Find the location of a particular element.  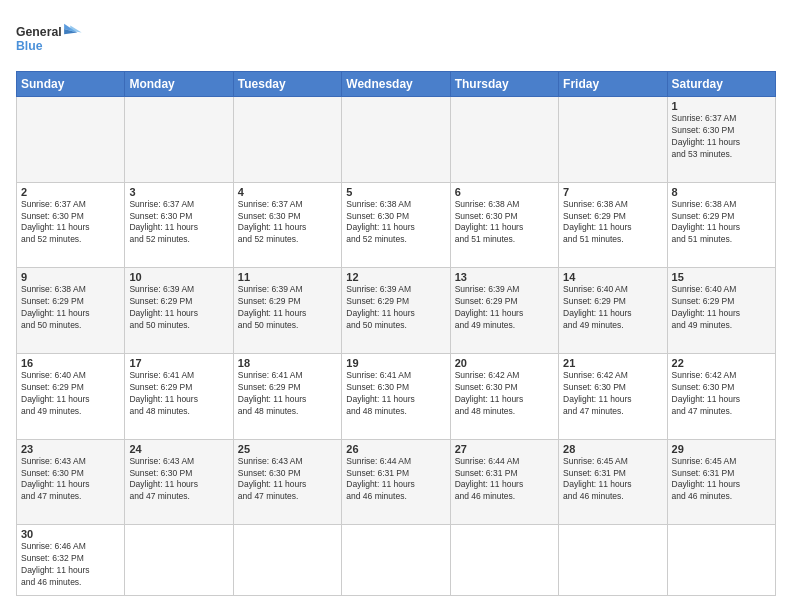

day-number: 21 is located at coordinates (612, 363).